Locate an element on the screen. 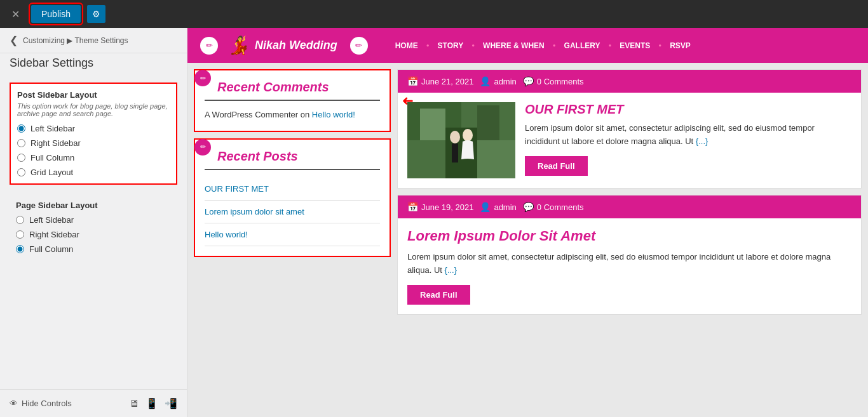  read-full-button-1: Read Full is located at coordinates (557, 166).